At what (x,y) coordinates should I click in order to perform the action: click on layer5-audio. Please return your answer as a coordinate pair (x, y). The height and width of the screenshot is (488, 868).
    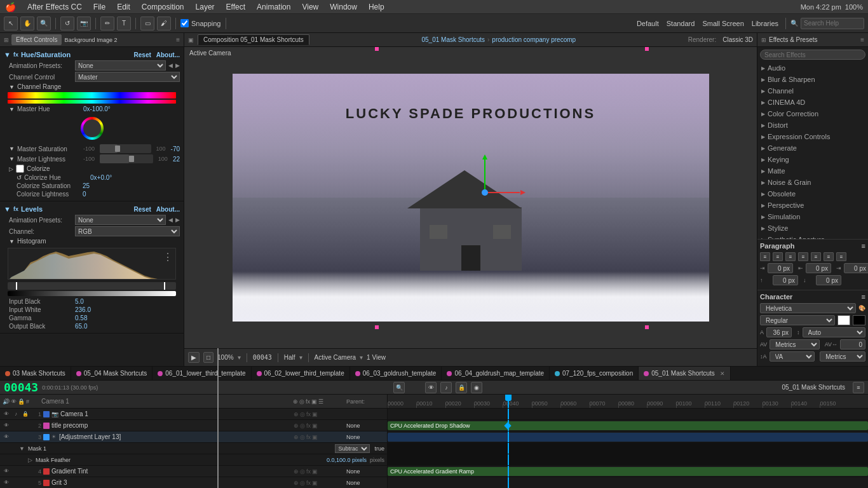
    Looking at the image, I should click on (16, 483).